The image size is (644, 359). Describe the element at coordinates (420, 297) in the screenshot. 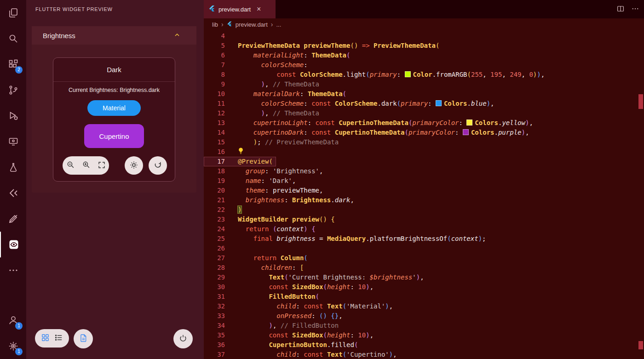

I see `code-line: 31 FilledButton(` at that location.